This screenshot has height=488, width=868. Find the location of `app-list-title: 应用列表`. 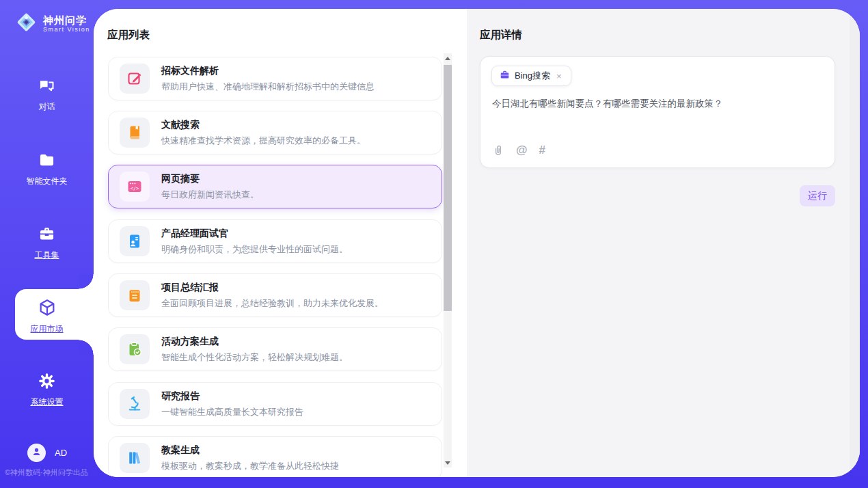

app-list-title: 应用列表 is located at coordinates (128, 36).